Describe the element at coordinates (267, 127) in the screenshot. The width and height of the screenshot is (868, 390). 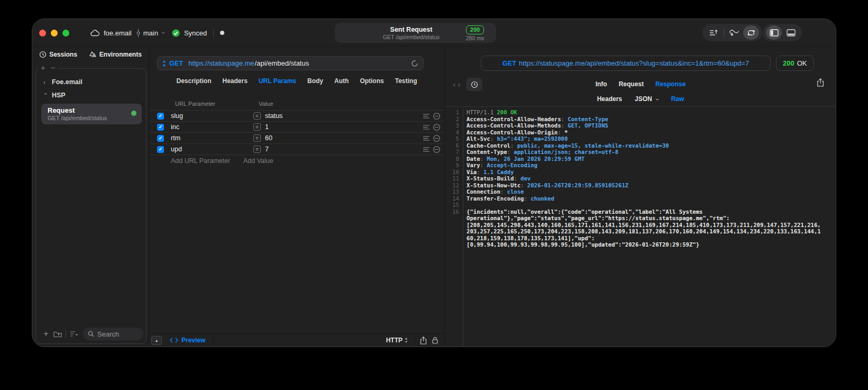
I see `param-value: 1` at that location.